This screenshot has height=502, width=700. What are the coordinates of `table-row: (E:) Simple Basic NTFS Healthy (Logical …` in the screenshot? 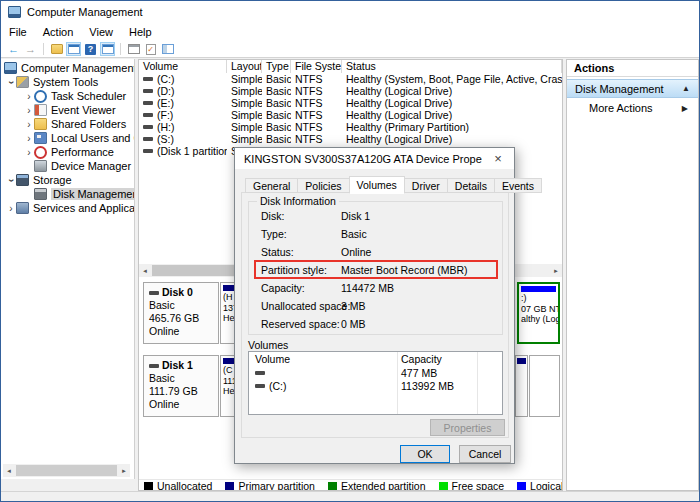 It's located at (350, 103).